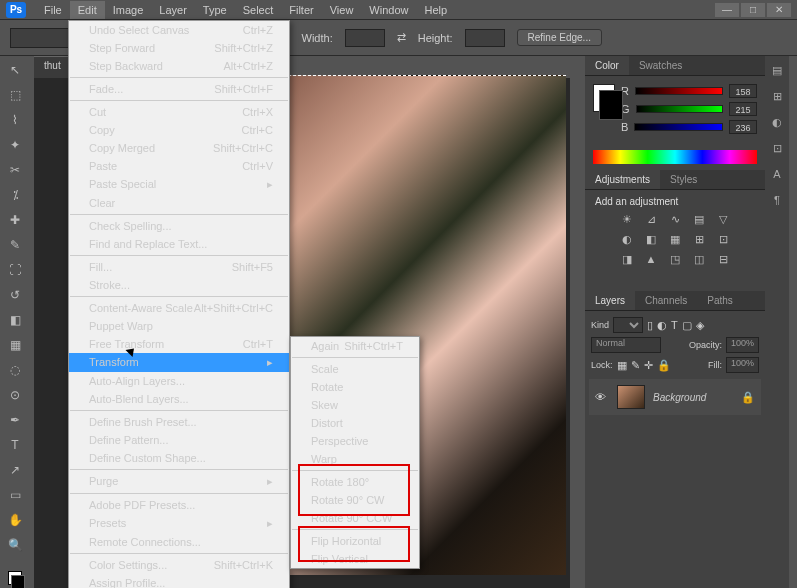 This screenshot has height=588, width=797. I want to click on levels-icon: ⊿, so click(651, 220).